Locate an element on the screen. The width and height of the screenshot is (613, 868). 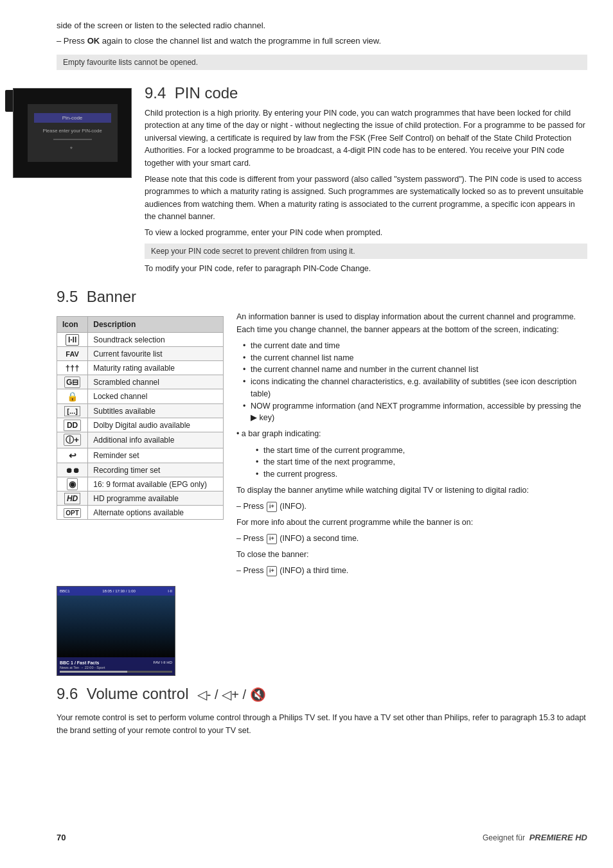
top-section: side of the screen or listen to the sele… is located at coordinates (322, 48).